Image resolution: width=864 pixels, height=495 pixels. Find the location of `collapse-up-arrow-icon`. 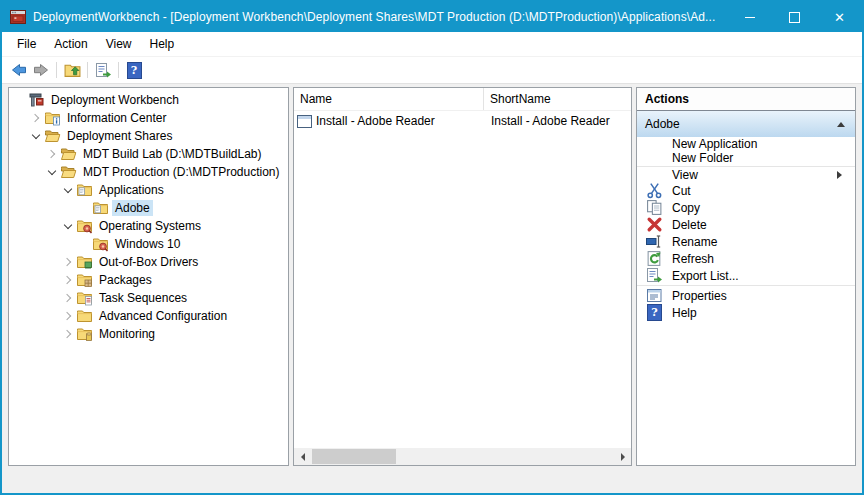

collapse-up-arrow-icon is located at coordinates (841, 122).